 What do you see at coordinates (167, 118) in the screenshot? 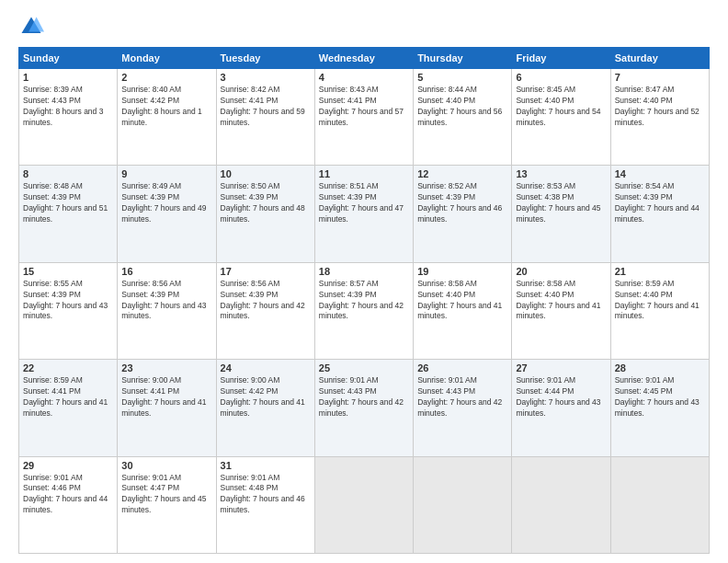
I see `calendar-cell: 2 Sunrise: 8:40 AMSunset: 4:42 PMDayligh…` at bounding box center [167, 118].